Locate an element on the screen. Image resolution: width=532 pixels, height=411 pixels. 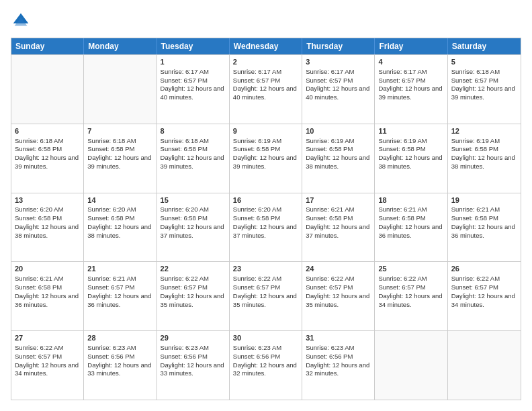
day-number: 10 is located at coordinates (339, 132).